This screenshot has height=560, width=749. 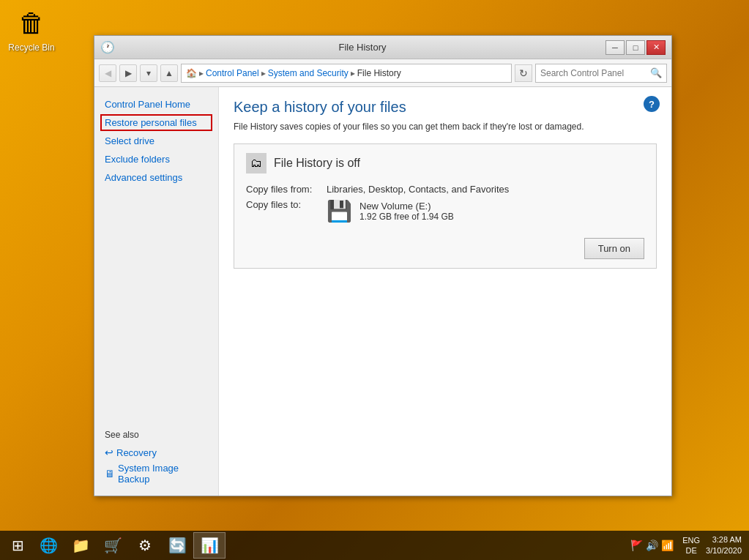 What do you see at coordinates (652, 545) in the screenshot?
I see `tray-volume-icon: 🔊` at bounding box center [652, 545].